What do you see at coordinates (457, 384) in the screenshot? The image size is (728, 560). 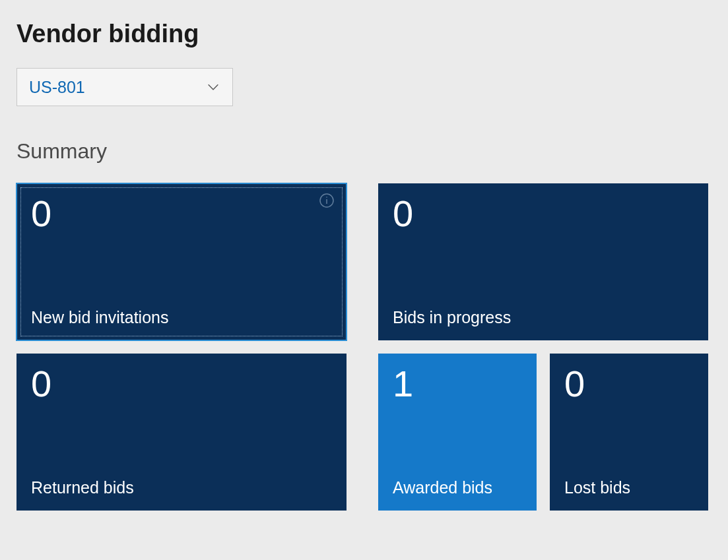 I see `tile-count: 1` at bounding box center [457, 384].